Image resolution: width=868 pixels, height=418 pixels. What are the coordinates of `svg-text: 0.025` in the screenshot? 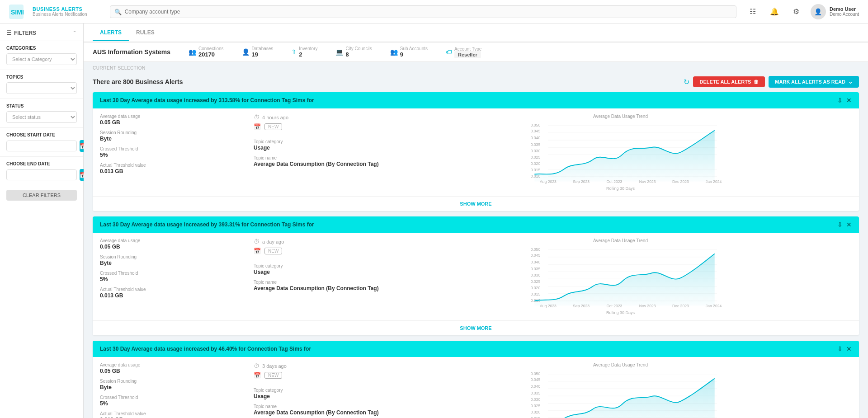 It's located at (536, 406).